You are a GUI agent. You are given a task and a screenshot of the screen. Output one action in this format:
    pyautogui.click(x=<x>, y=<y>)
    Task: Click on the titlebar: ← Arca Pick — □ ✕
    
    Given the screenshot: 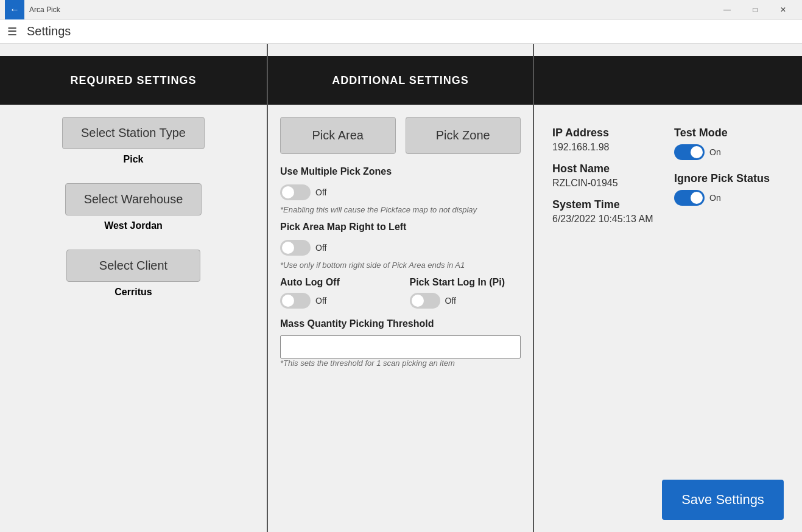 What is the action you would take?
    pyautogui.click(x=401, y=10)
    